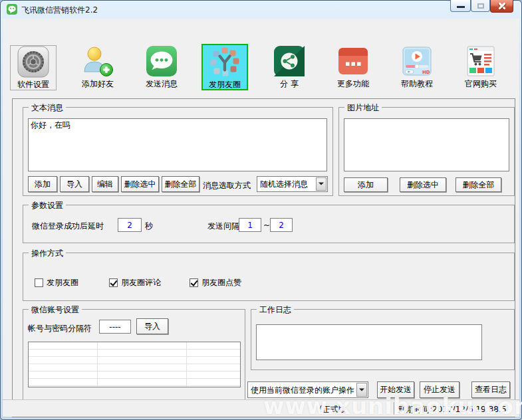 Image resolution: width=522 pixels, height=420 pixels. I want to click on text-delete-all-button: 删除全部, so click(181, 184).